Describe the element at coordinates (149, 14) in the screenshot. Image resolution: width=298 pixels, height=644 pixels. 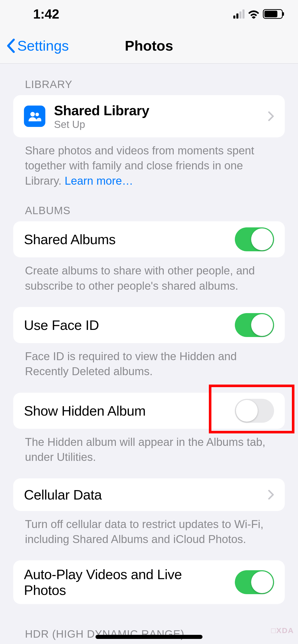
I see `status-bar: 1:42` at that location.